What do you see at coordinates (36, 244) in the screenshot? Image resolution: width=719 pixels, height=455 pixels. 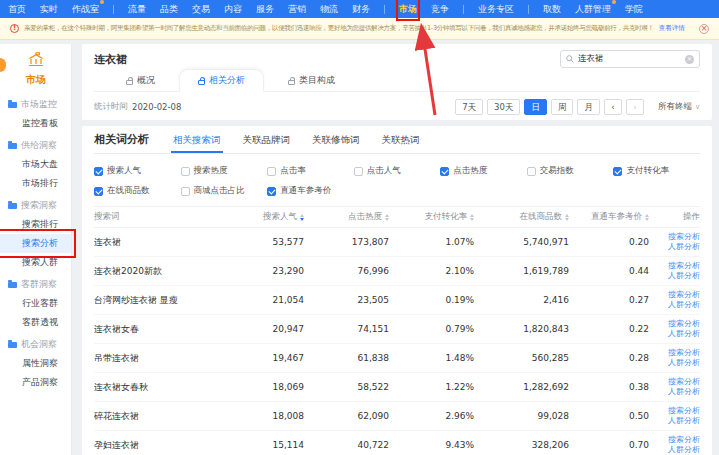 I see `sidebar-item: 搜索分析` at bounding box center [36, 244].